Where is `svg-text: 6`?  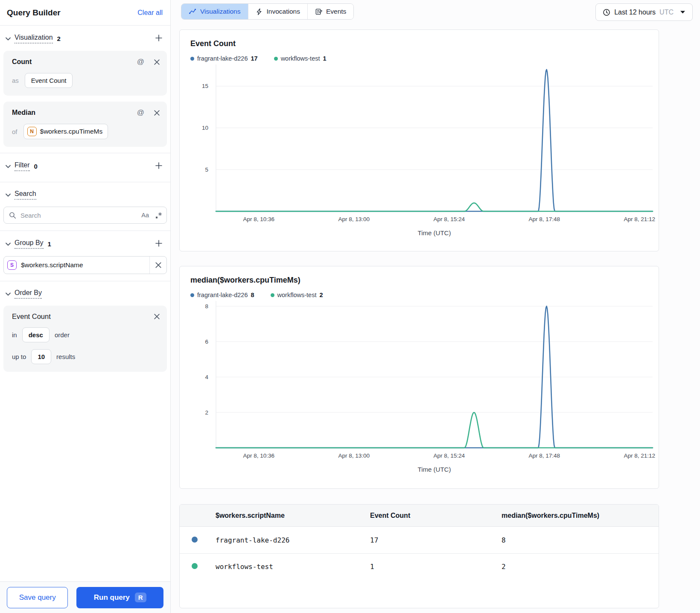
svg-text: 6 is located at coordinates (207, 342).